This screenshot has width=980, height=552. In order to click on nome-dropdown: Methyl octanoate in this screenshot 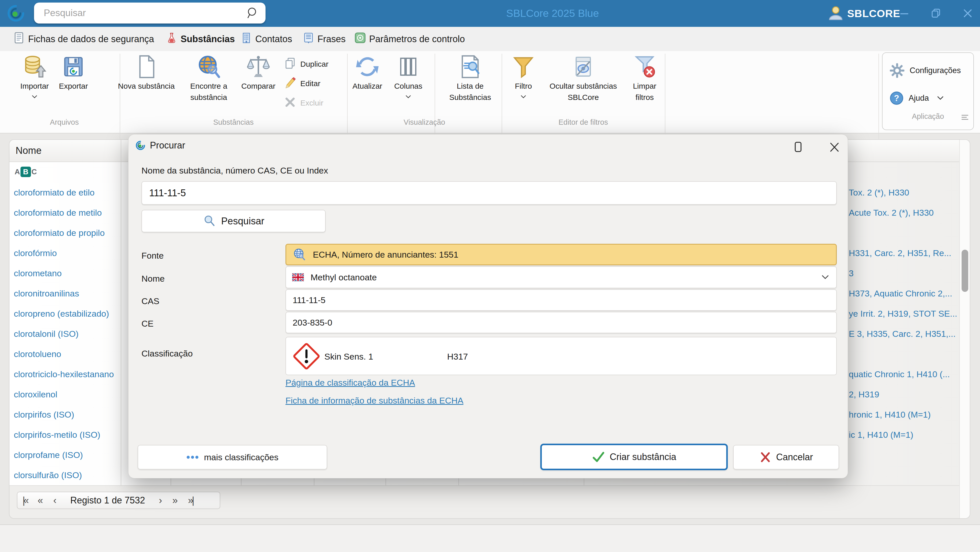, I will do `click(561, 277)`.